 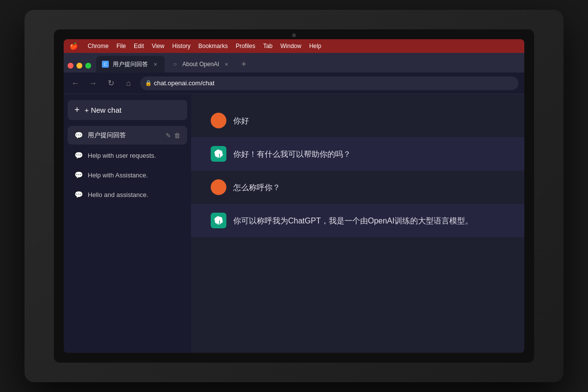 What do you see at coordinates (111, 83) in the screenshot?
I see `refresh-button: ↻` at bounding box center [111, 83].